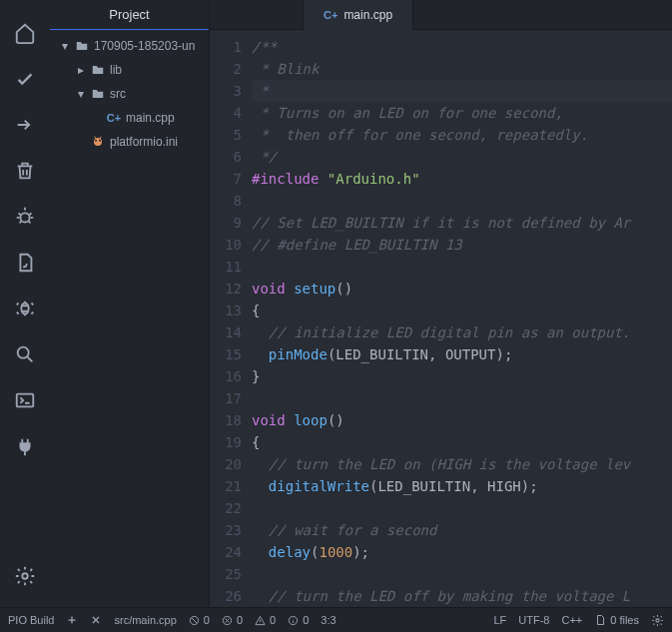  I want to click on tree-folder-lib: ▸ lib, so click(130, 70).